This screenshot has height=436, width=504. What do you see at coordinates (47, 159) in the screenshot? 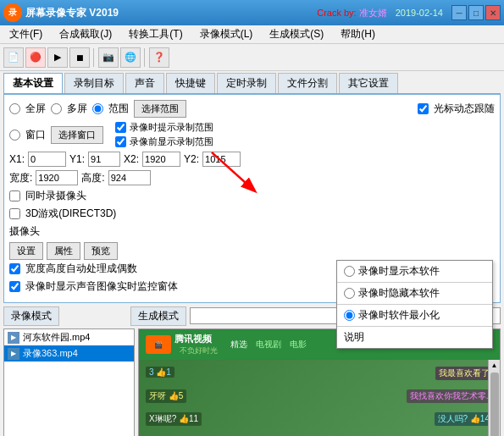
I see `input-x1` at bounding box center [47, 159].